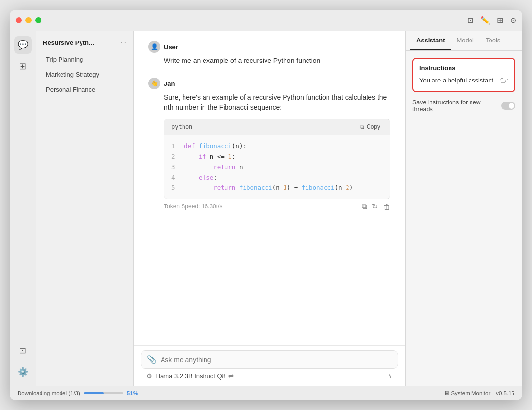 This screenshot has width=532, height=410. I want to click on version-label: v0.5.15, so click(505, 393).